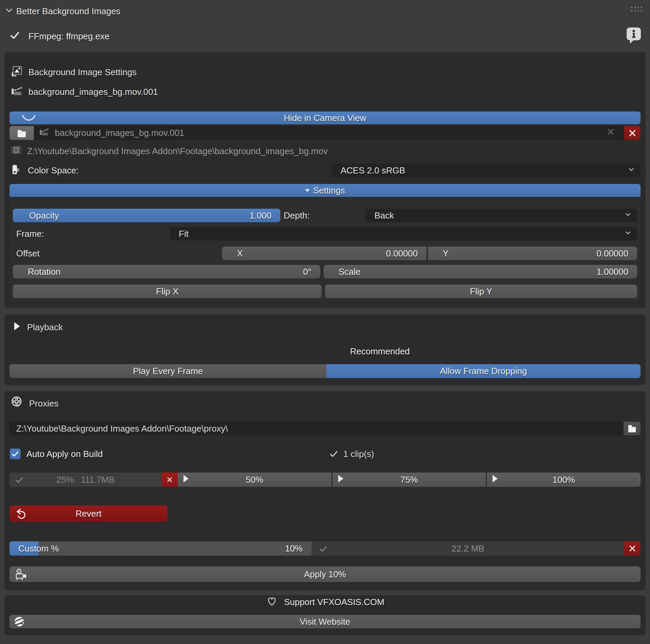 The width and height of the screenshot is (650, 644). Describe the element at coordinates (325, 602) in the screenshot. I see `support-row: Support VFXOASIS.COM` at that location.